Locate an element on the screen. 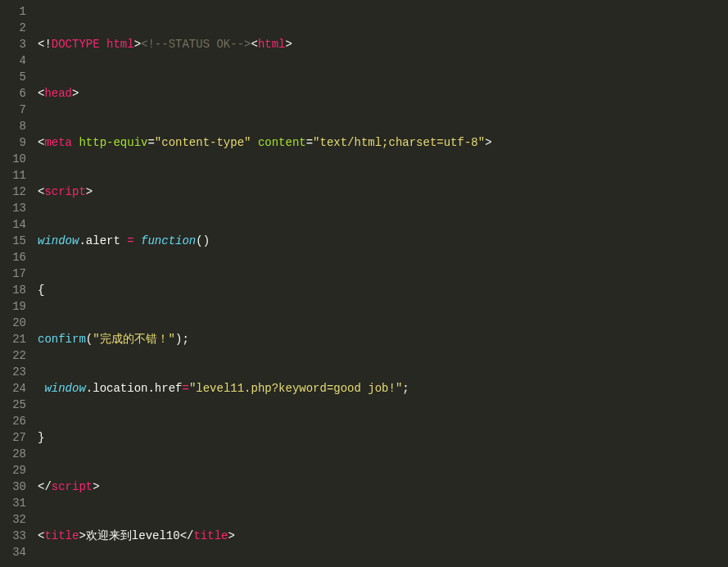 This screenshot has width=728, height=567. line-number: 7 is located at coordinates (13, 110).